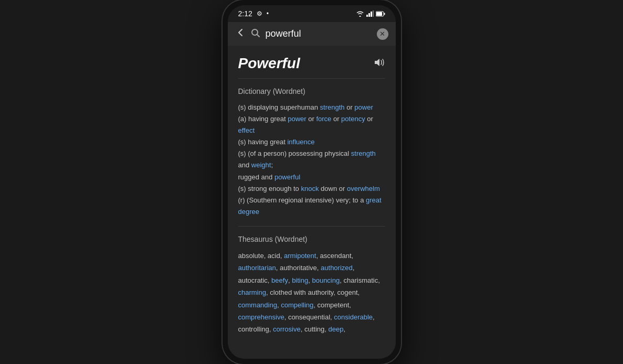  What do you see at coordinates (360, 14) in the screenshot?
I see `wifi-icon` at bounding box center [360, 14].